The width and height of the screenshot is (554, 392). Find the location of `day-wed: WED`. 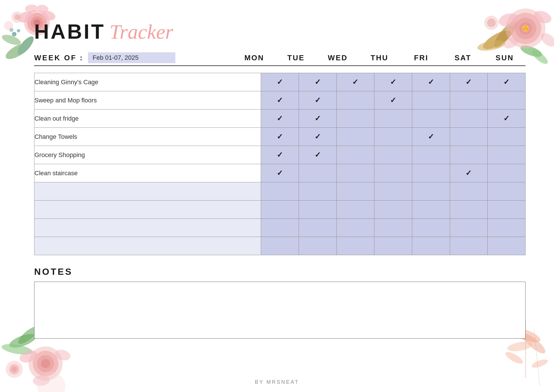

day-wed: WED is located at coordinates (338, 58).